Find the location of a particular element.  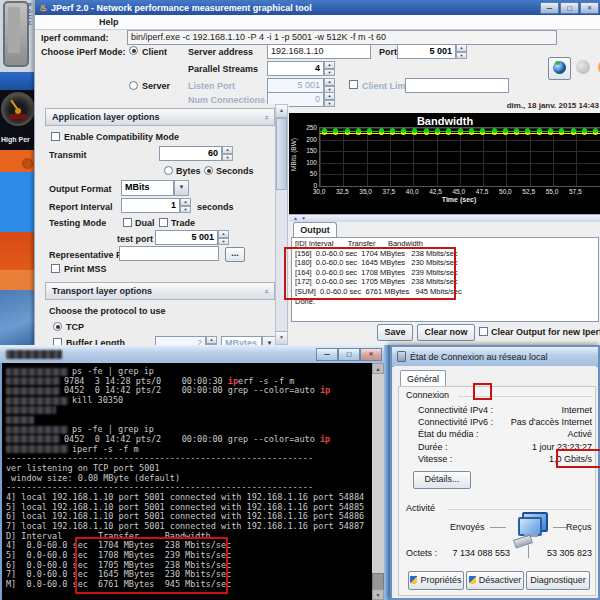

chart-datetime: dim., 18 janv. 2015 14:43 is located at coordinates (444, 106).